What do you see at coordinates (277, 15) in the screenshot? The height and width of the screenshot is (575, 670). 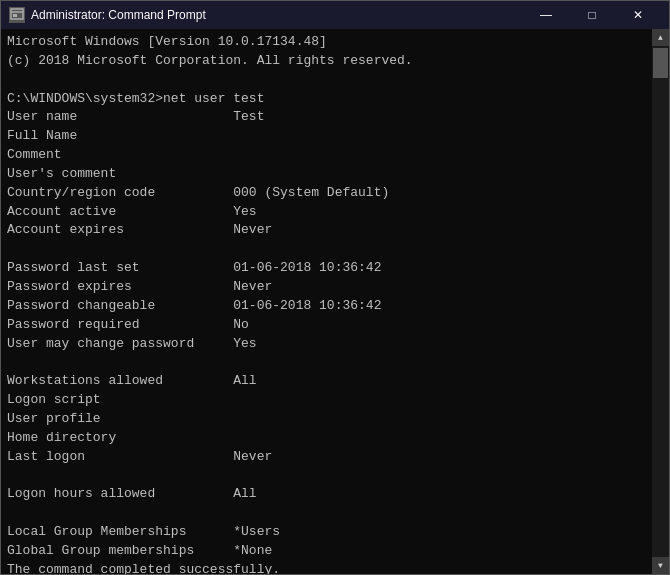 I see `title-bar-label: Administrator: Command Prompt` at bounding box center [277, 15].